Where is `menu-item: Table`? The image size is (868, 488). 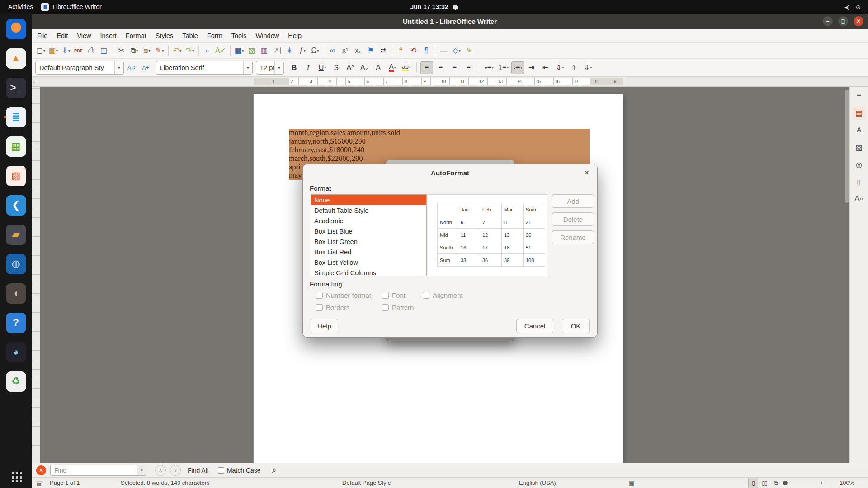
menu-item: Table is located at coordinates (190, 36).